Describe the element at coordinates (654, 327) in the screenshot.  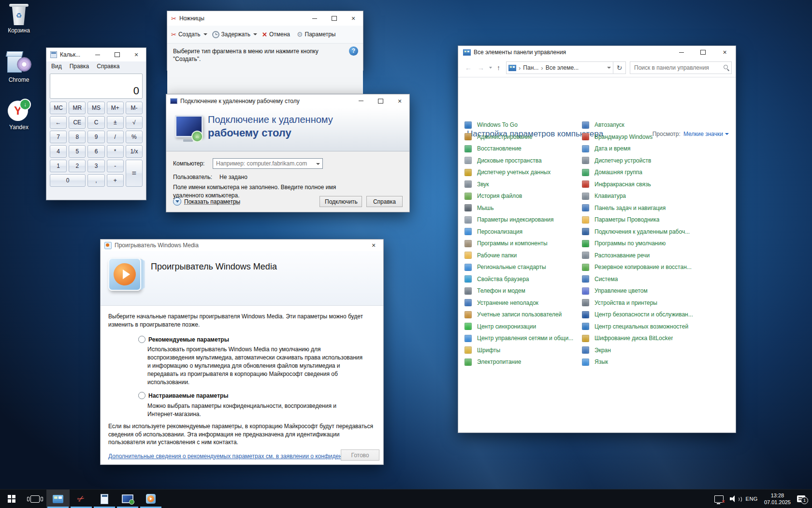
I see `control-panel-item: Центр специальных возможностей` at that location.